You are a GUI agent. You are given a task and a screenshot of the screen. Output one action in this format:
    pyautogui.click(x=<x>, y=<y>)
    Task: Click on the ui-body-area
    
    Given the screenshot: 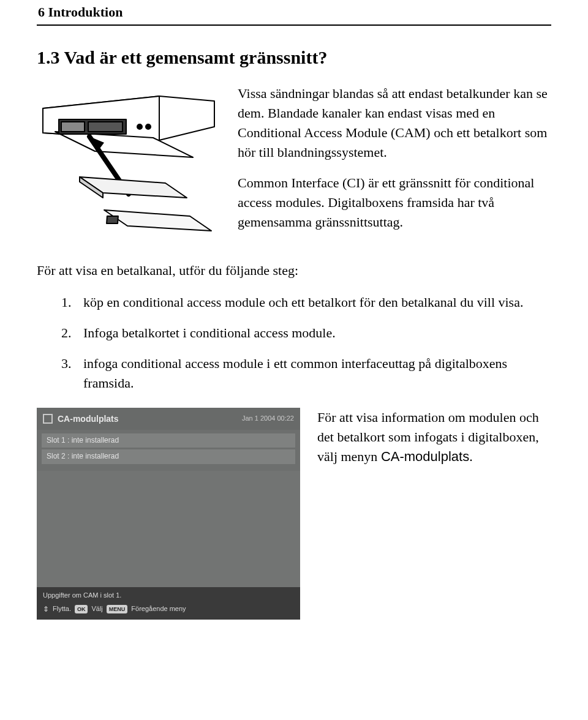 What is the action you would take?
    pyautogui.click(x=168, y=529)
    